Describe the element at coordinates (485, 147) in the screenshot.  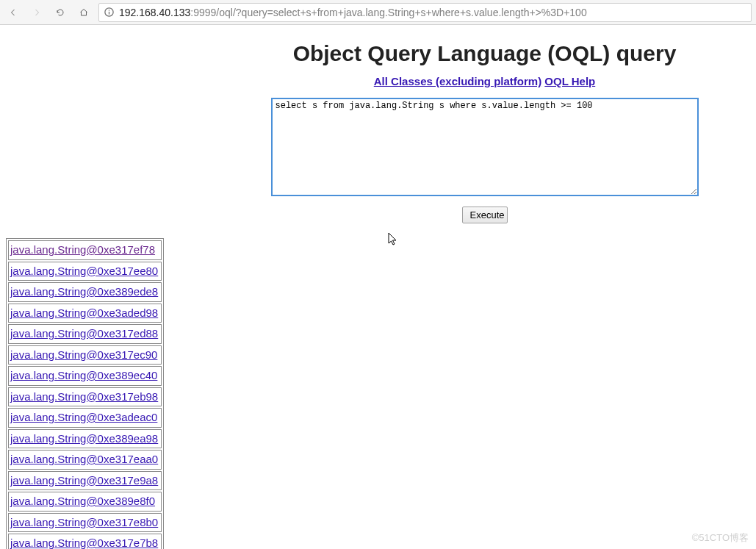
I see `query-textarea` at that location.